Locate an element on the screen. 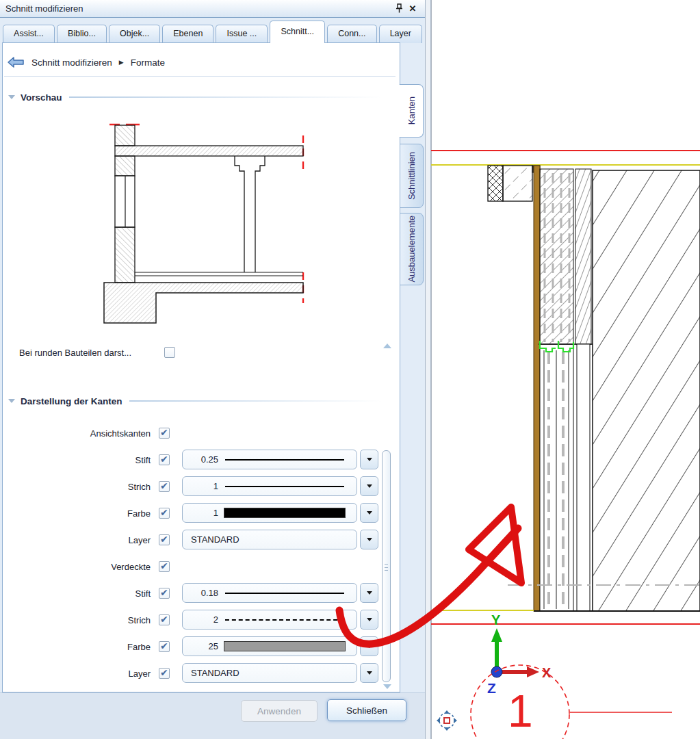  wood-board is located at coordinates (536, 389).